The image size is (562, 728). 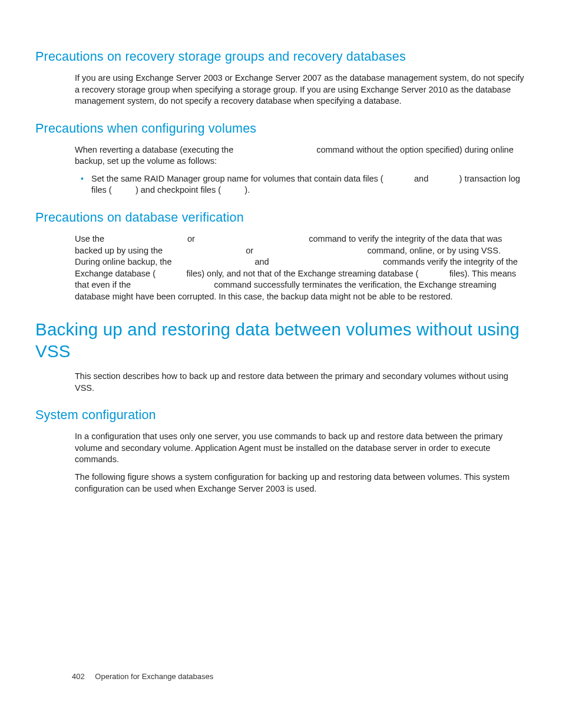 I want to click on list-item: Set the same RAID Manager group name for…, so click(x=309, y=185).